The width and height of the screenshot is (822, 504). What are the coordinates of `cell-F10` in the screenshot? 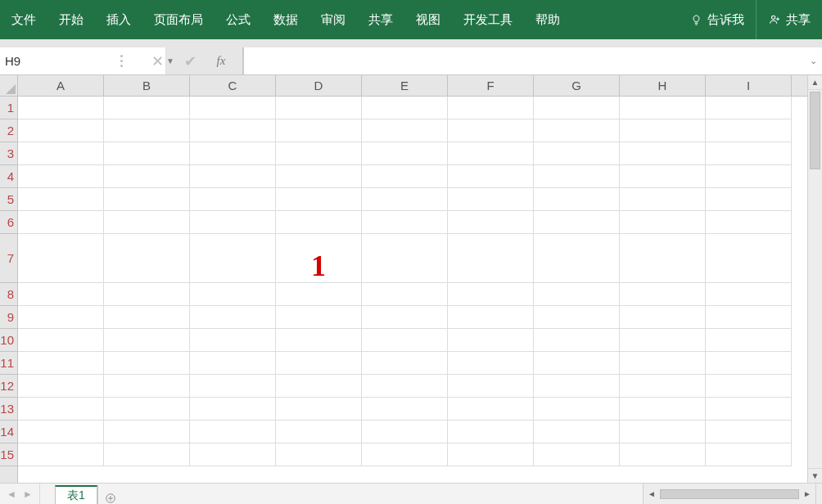 It's located at (491, 340).